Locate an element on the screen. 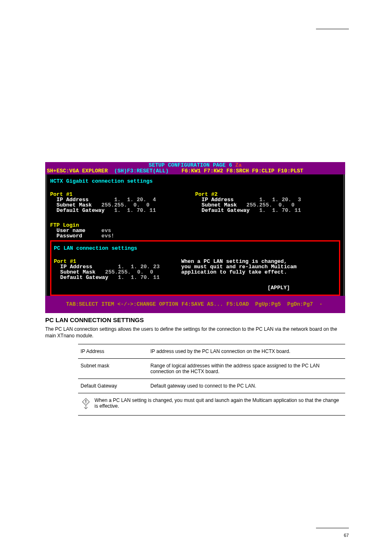 This screenshot has width=392, height=555. ftp-pw: evs! is located at coordinates (108, 236).